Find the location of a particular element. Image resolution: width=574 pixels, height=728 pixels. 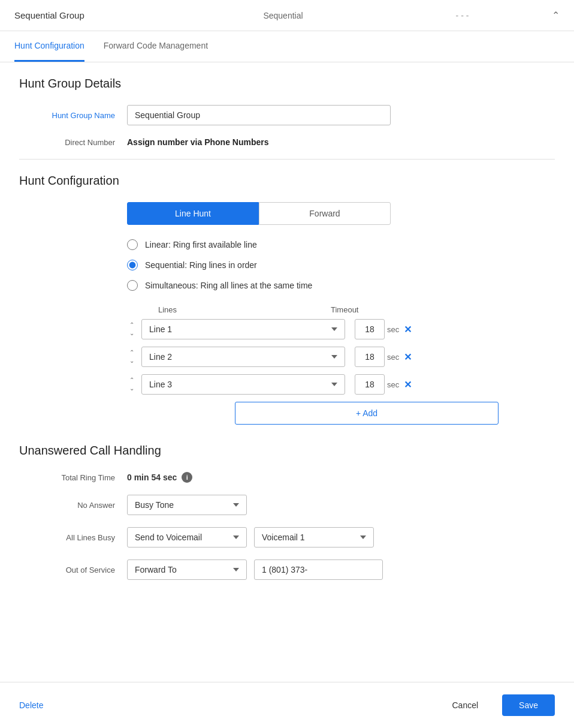

header-type: Sequential is located at coordinates (283, 16).